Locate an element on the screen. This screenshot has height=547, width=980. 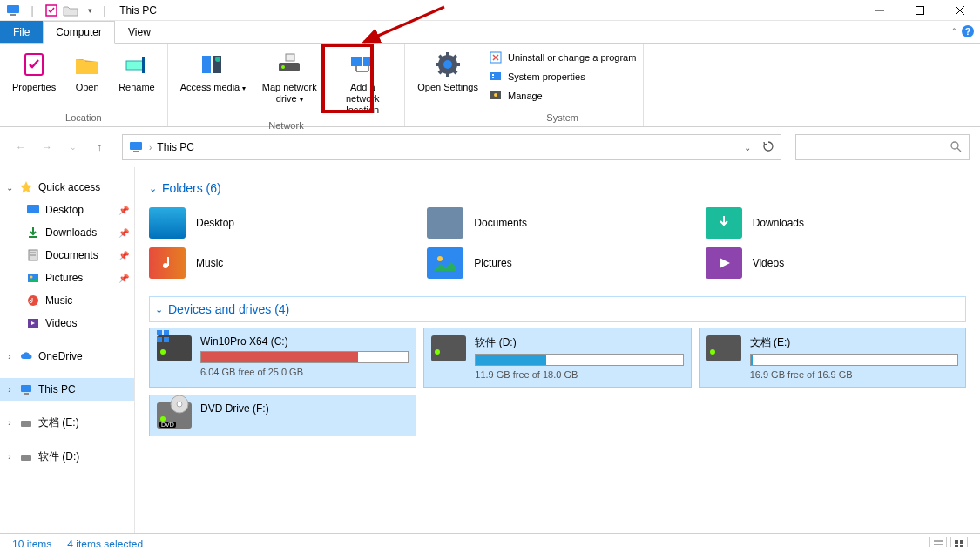
computer-icon is located at coordinates (136, 147).